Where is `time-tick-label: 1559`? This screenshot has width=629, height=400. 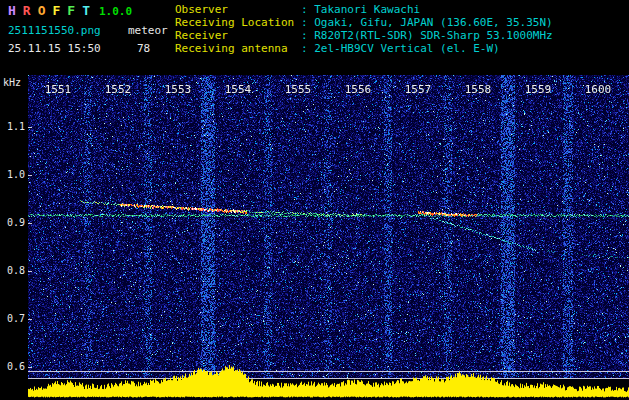
time-tick-label: 1559 is located at coordinates (538, 90).